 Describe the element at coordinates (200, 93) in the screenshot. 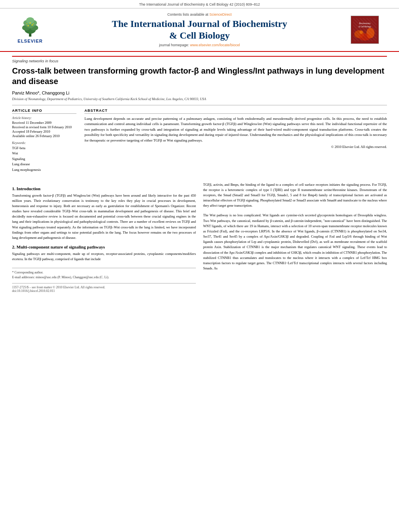

I see `authors: Parviz Minoo*, Changgong Li` at that location.